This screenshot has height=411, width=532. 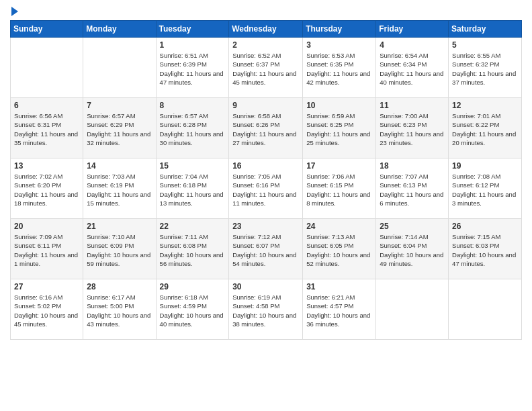 I want to click on calendar-cell: 22Sunrise: 7:11 AM Sunset: 6:08 PM Dayli…, so click(x=192, y=249).